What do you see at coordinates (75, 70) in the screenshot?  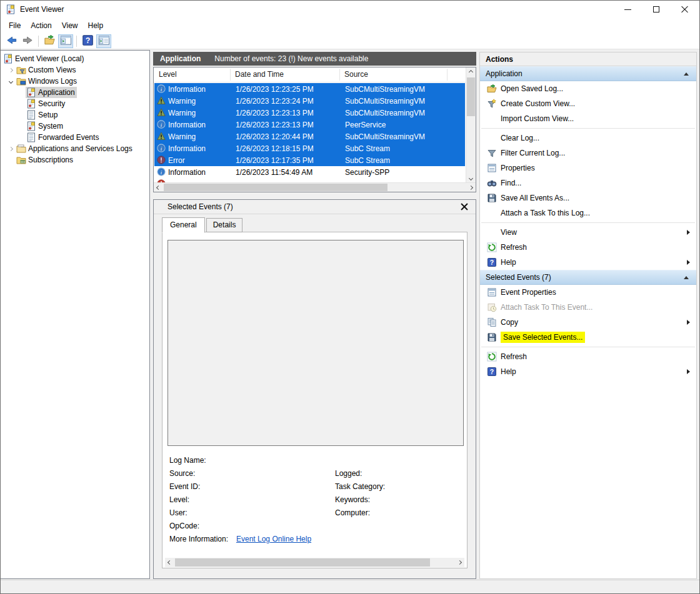 I see `tree-item-custom-views: Custom Views` at bounding box center [75, 70].